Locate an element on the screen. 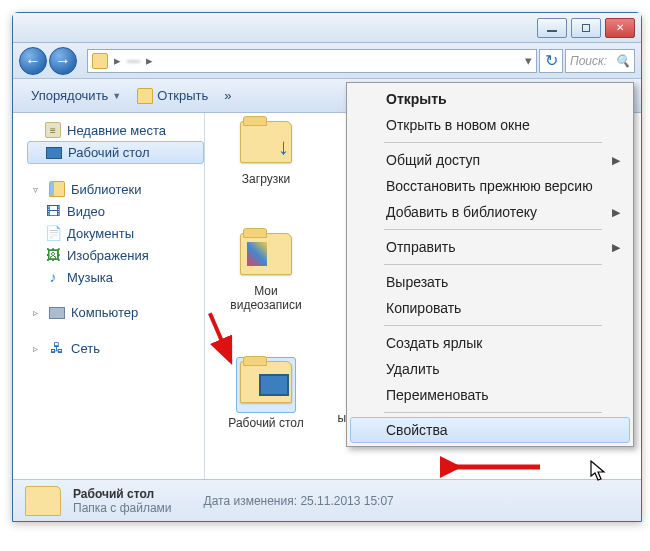  monitor-overlay-icon is located at coordinates (274, 385).